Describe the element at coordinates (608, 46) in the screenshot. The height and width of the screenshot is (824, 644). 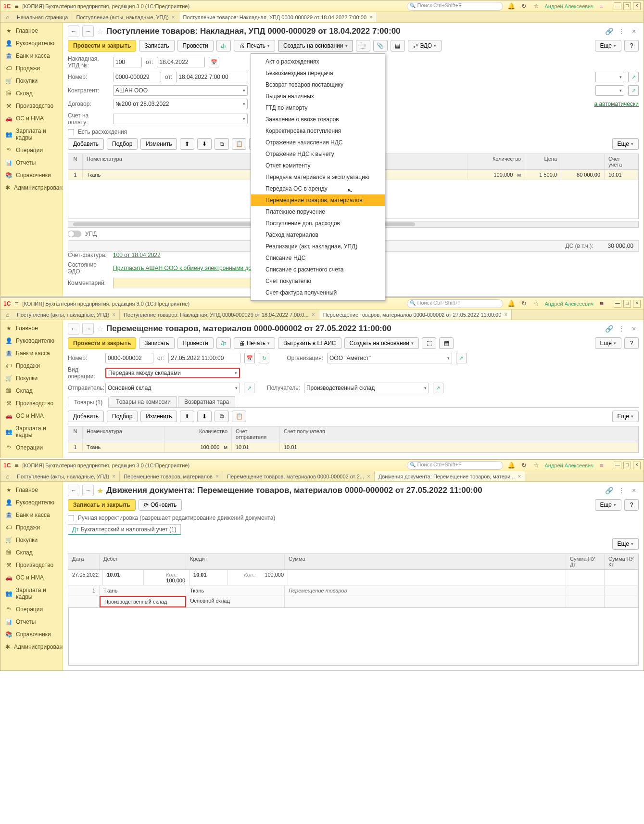
I see `more-button: Еще` at that location.